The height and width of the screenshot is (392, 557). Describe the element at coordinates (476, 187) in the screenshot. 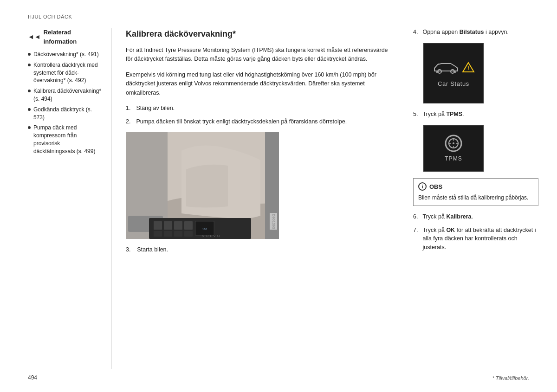

I see `obs-header: i OBS` at that location.